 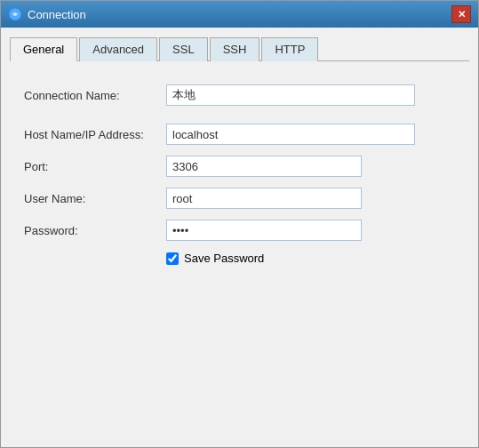 I want to click on title-buttons: ✕, so click(x=461, y=14).